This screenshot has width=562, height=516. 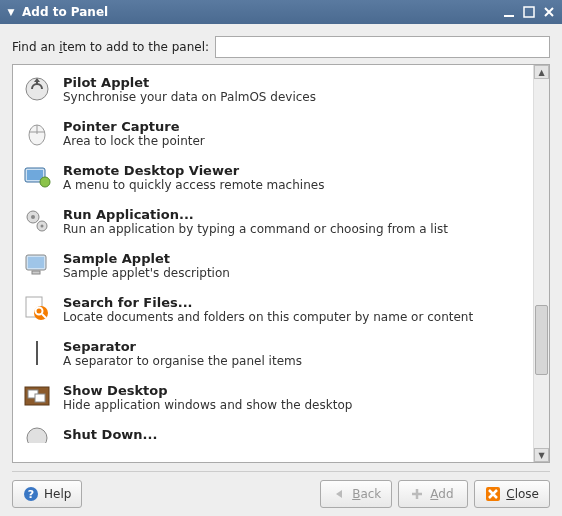 What do you see at coordinates (273, 431) in the screenshot?
I see `list-item: Shut Down...` at bounding box center [273, 431].